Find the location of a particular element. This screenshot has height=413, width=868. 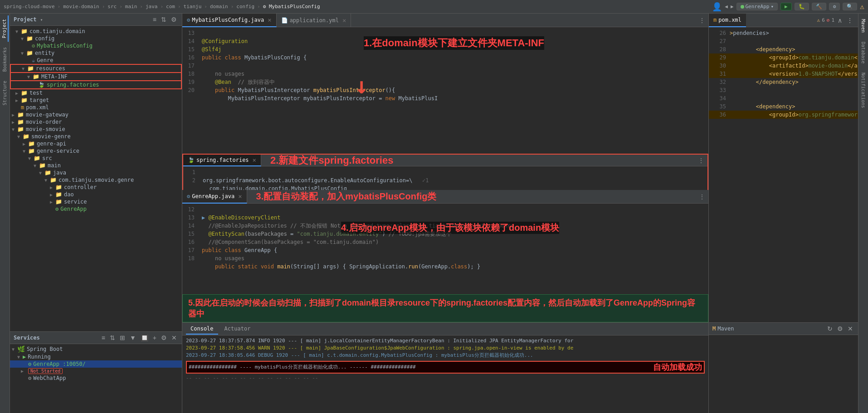

service-item-not-started: ▶ Not Started is located at coordinates (96, 371).